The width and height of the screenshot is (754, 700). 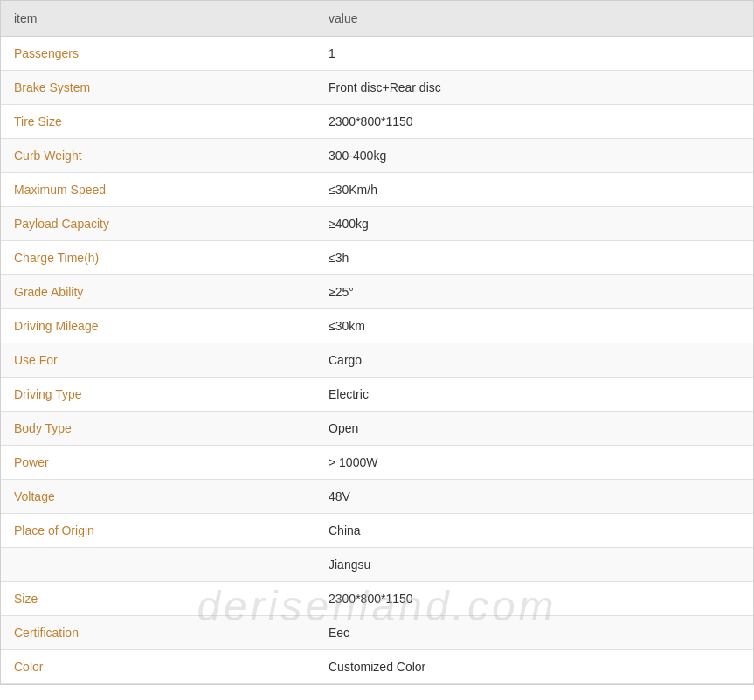 I want to click on table-row: Driving TypeElectric, so click(x=377, y=395).